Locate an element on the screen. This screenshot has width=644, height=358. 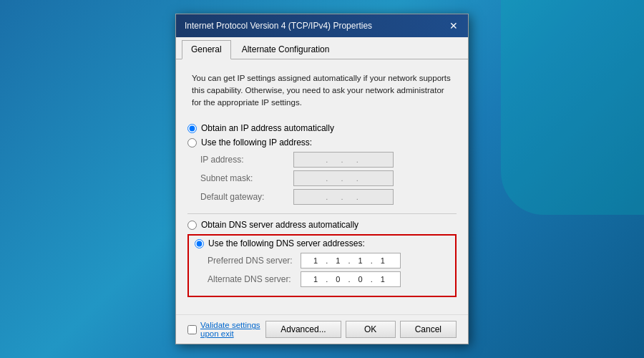
manual-dns-option: Use the following DNS server addresses: is located at coordinates (322, 243).